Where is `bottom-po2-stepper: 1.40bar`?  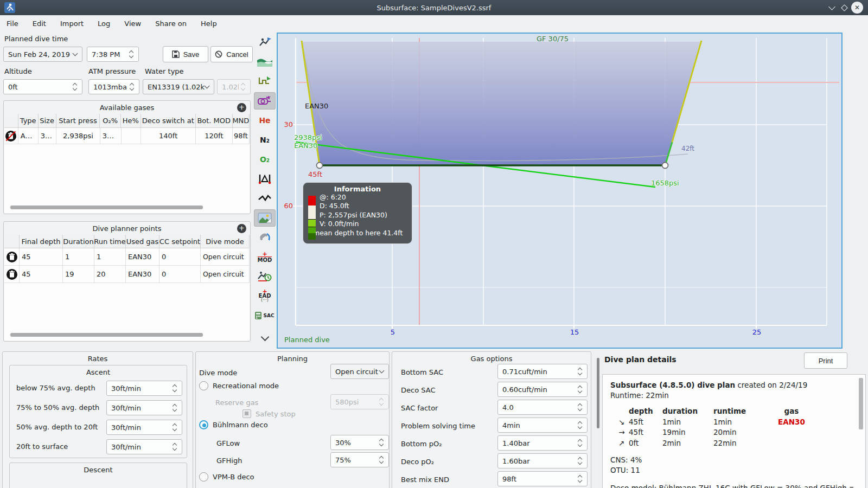 bottom-po2-stepper: 1.40bar is located at coordinates (542, 443).